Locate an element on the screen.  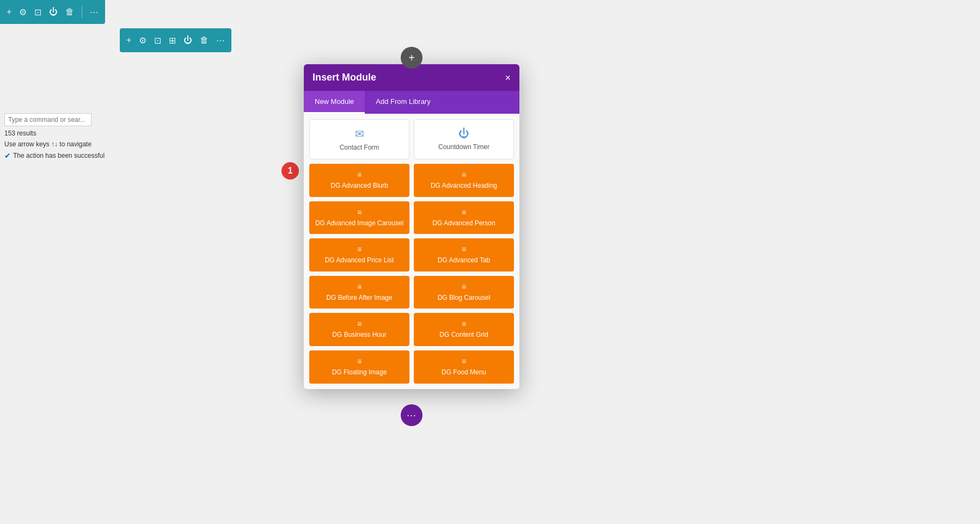
dg-food-menu-module: ≡ DG Food Menu is located at coordinates (464, 367).